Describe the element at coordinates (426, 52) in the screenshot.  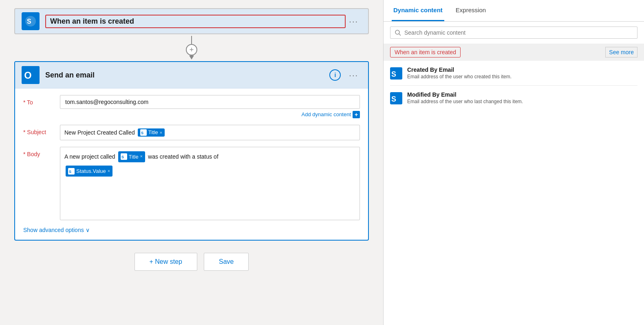
I see `section-title: When an item is created` at that location.